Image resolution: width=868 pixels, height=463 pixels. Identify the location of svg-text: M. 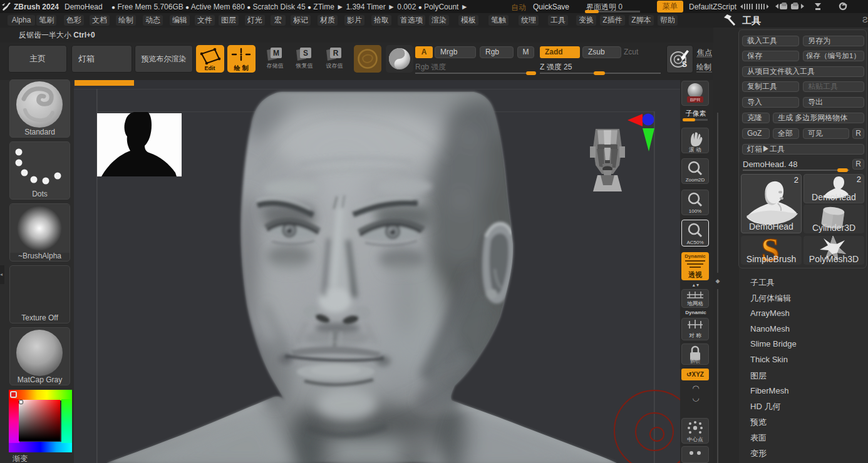
(276, 53).